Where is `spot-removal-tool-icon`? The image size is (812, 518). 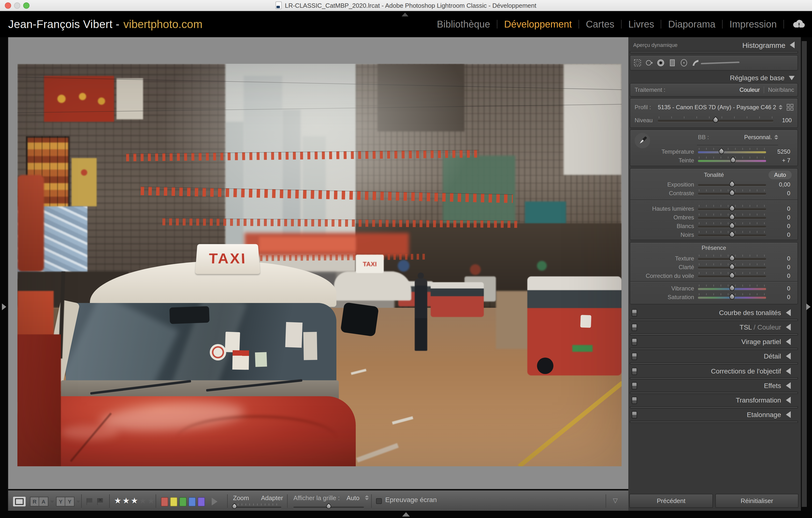
spot-removal-tool-icon is located at coordinates (649, 63).